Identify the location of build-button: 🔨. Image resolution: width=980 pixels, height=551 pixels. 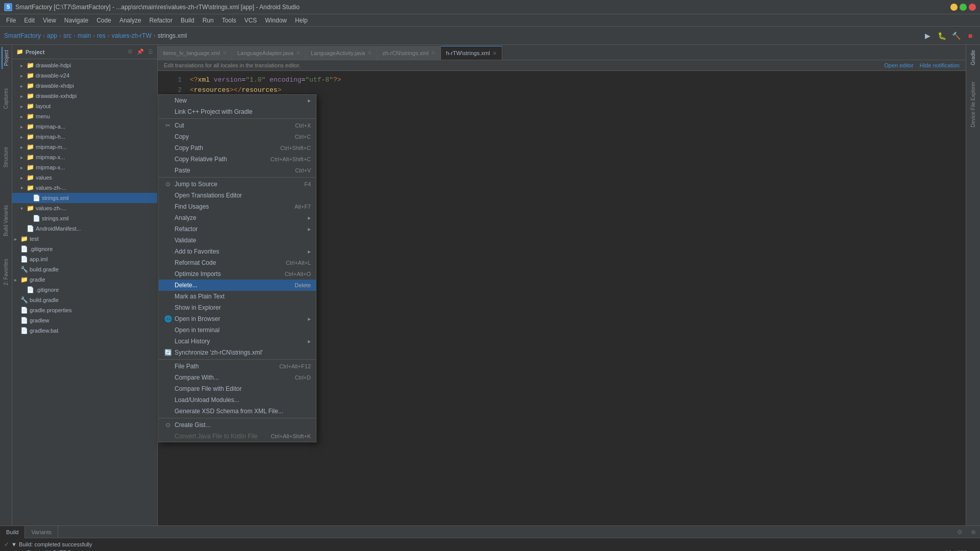
(956, 36).